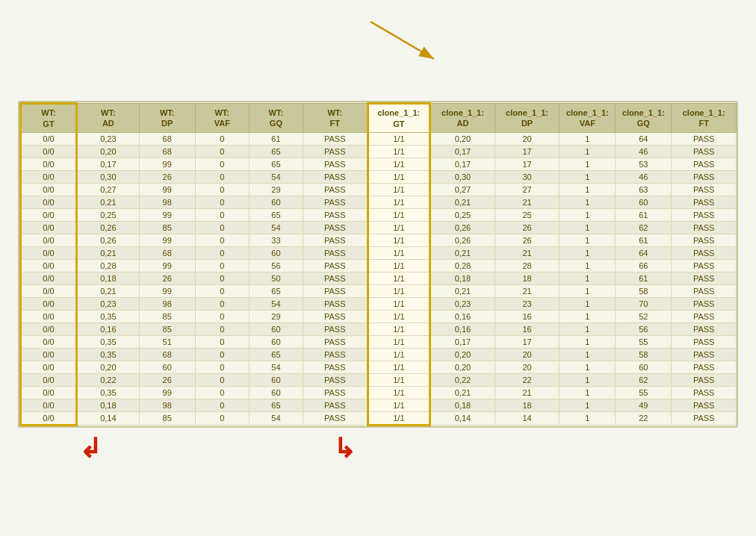  I want to click on table-row: 0/00,2699033PASS1/10,2626161PASS, so click(379, 240).